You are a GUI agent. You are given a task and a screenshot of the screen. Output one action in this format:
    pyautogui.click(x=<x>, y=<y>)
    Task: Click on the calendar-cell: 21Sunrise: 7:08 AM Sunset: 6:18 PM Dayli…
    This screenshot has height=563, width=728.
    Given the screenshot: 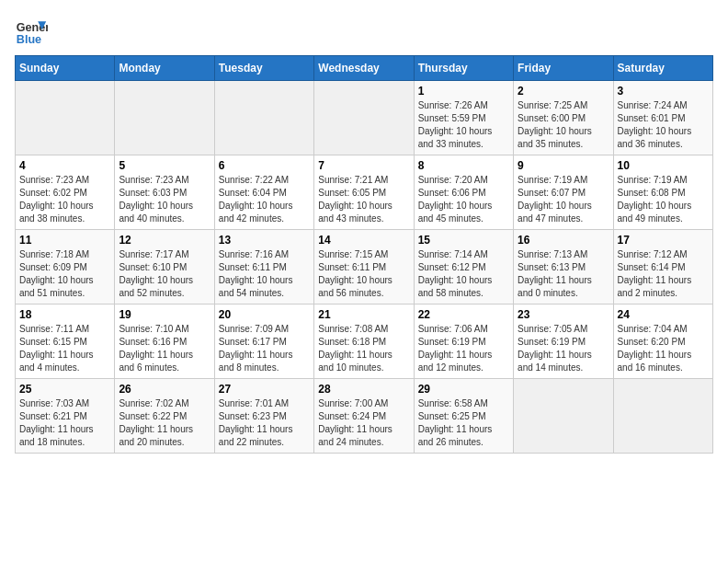 What is the action you would take?
    pyautogui.click(x=364, y=342)
    